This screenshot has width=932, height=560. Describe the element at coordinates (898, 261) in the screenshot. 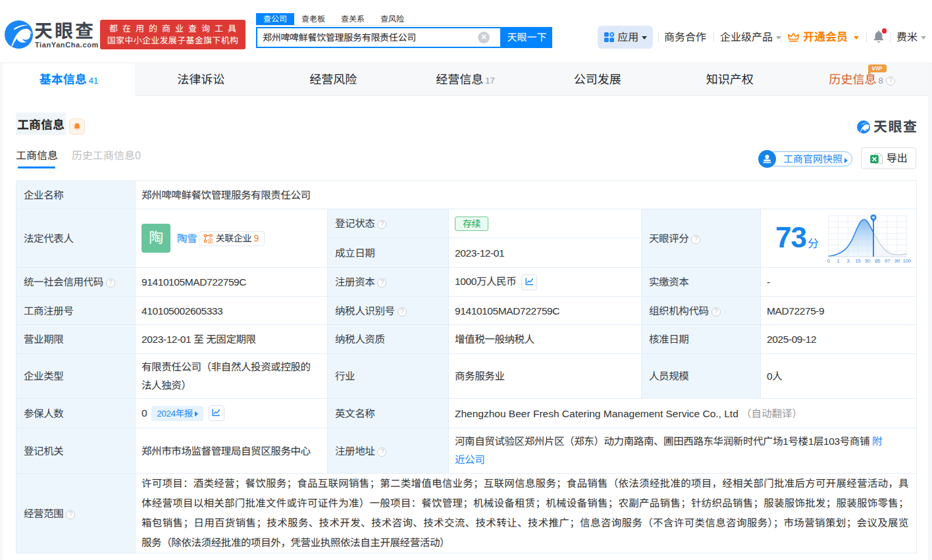

I see `svg-text: 99` at that location.